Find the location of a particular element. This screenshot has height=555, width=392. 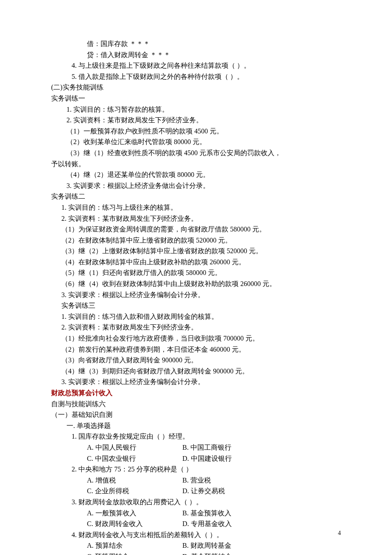

option-3d: D. 专用基金收入 is located at coordinates (207, 523).